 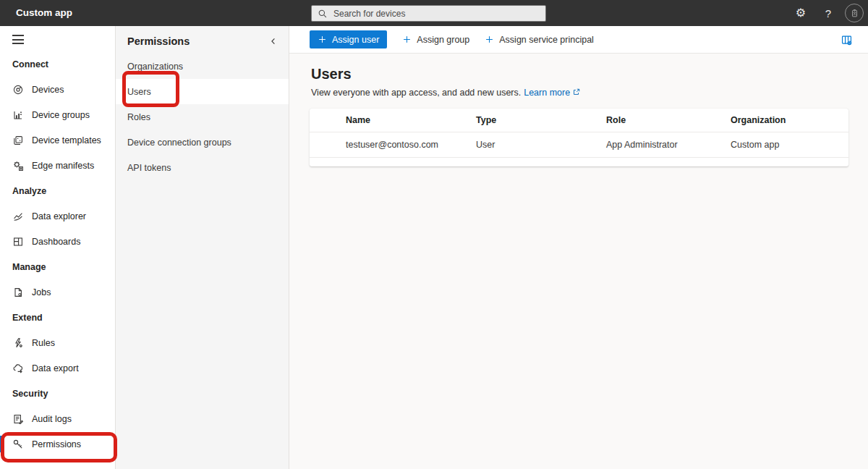 I want to click on page-title: Users, so click(x=590, y=74).